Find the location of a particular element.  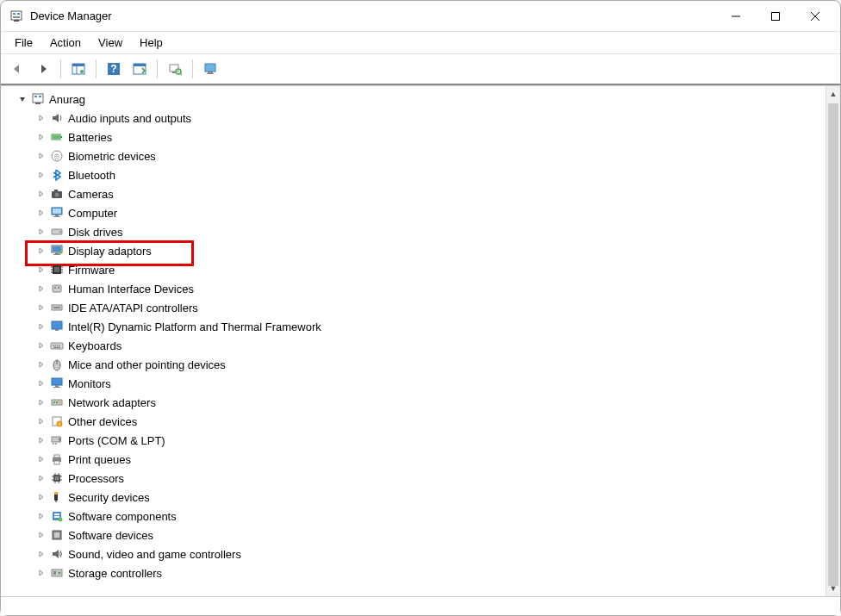

node-label: Monitors is located at coordinates (90, 384).